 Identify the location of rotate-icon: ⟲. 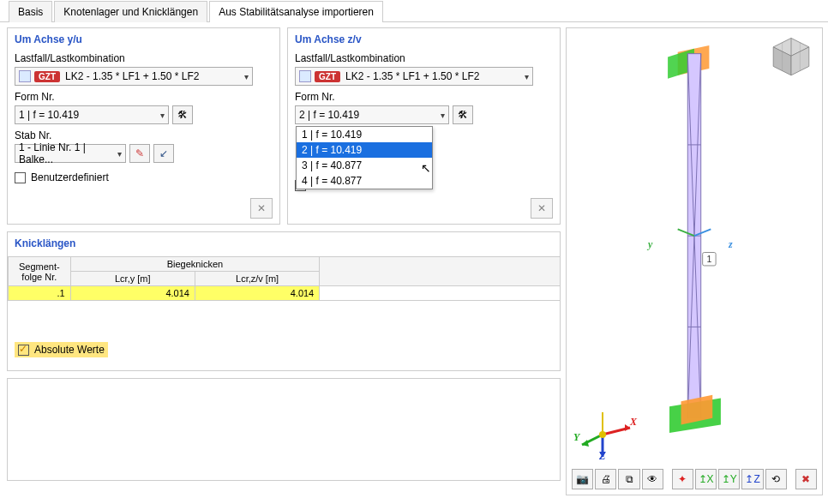
(776, 479).